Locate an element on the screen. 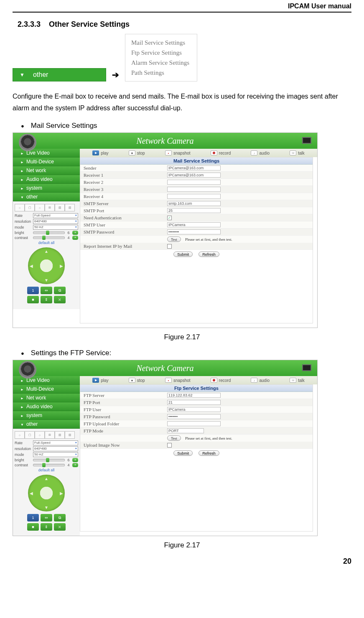 Image resolution: width=364 pixels, height=618 pixels. smtp-user-input: IPCamera is located at coordinates (194, 225).